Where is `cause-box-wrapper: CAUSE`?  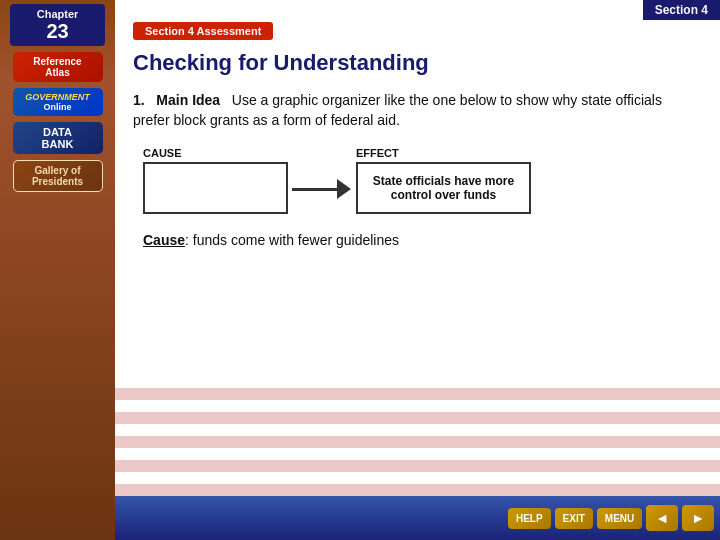
cause-box-wrapper: CAUSE is located at coordinates (216, 180).